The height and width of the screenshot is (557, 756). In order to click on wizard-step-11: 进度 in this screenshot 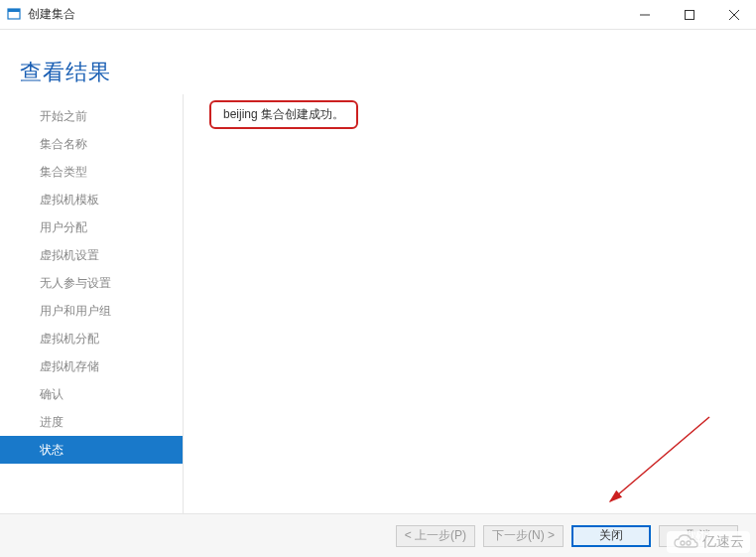, I will do `click(91, 422)`.